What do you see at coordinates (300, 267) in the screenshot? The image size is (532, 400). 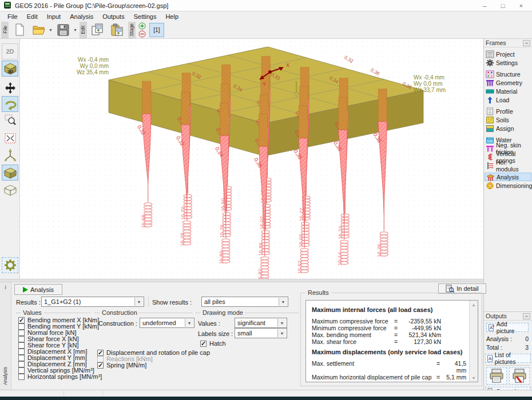 I see `svg-text: 15,92` at bounding box center [300, 267].